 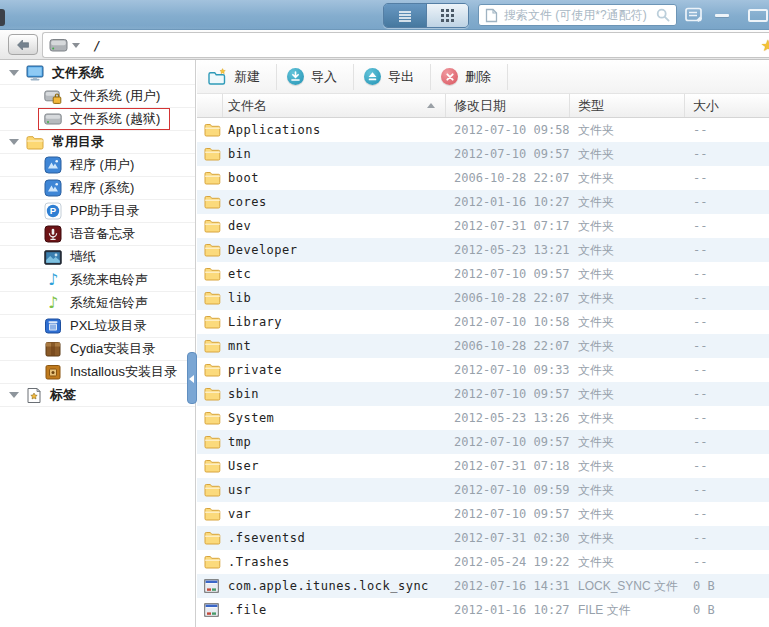 What do you see at coordinates (53, 211) in the screenshot?
I see `pp-icon: P` at bounding box center [53, 211].